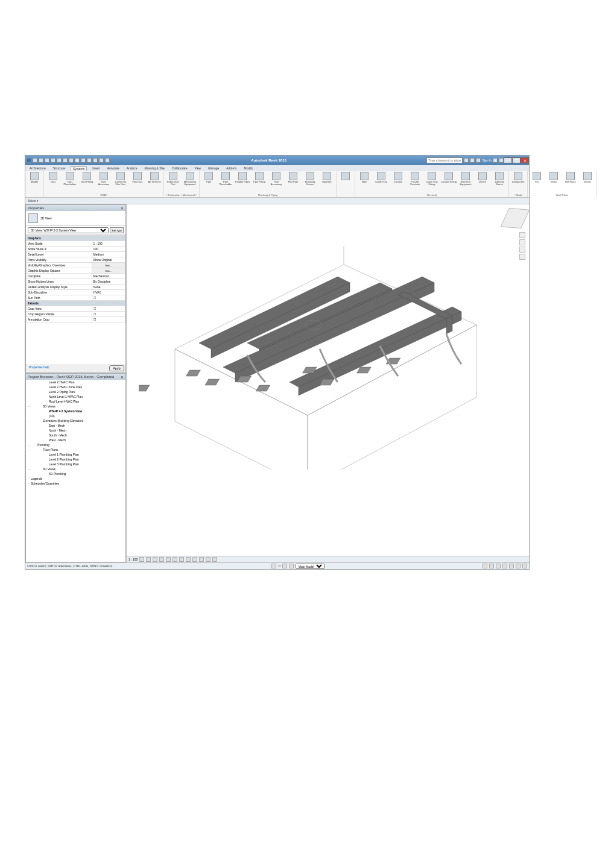 The image size is (614, 868). What do you see at coordinates (65, 160) in the screenshot?
I see `qat-measure-icon` at bounding box center [65, 160].